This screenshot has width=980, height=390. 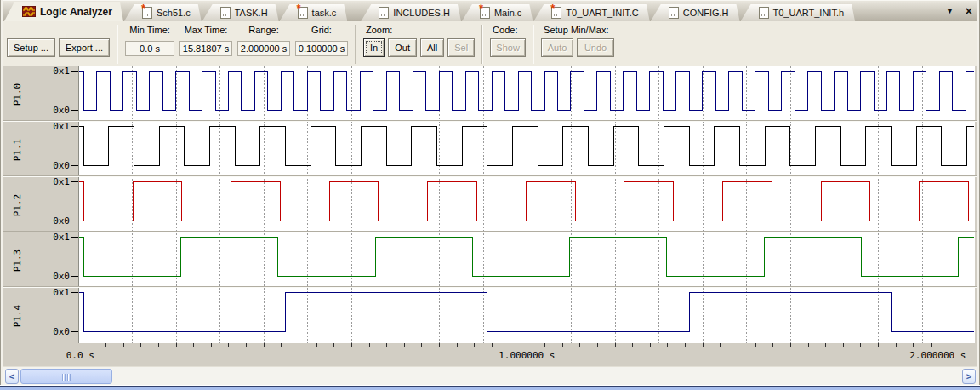 I want to click on zoom-sel-button: Sel, so click(x=461, y=48).